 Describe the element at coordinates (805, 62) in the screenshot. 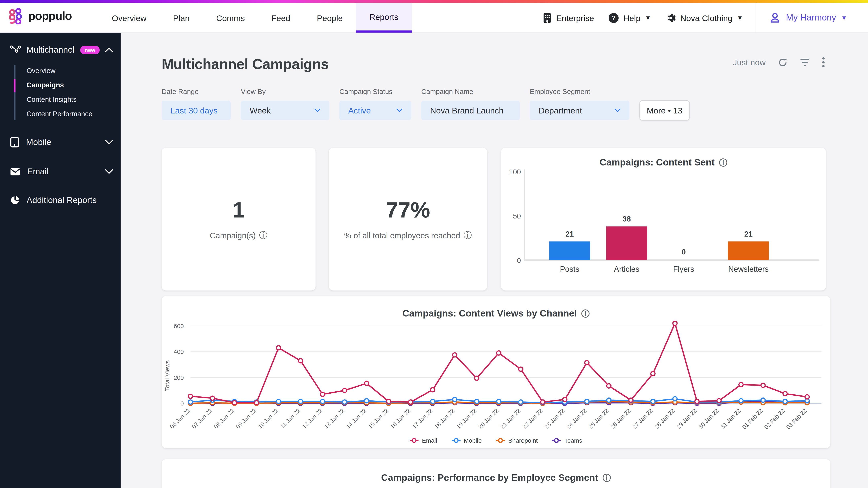

I see `filter-button` at that location.